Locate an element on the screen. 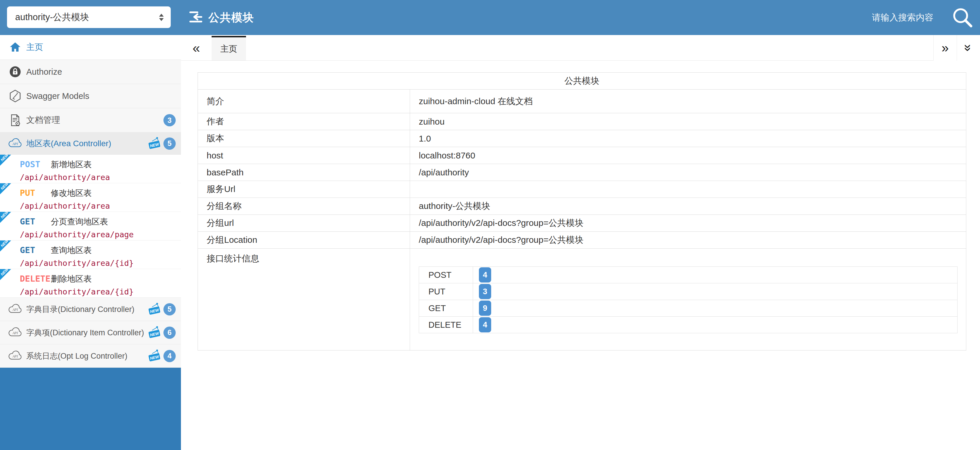  api-path: /api/authority/area/page is located at coordinates (100, 234).